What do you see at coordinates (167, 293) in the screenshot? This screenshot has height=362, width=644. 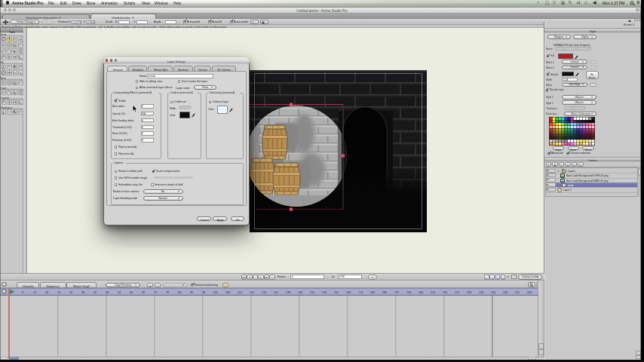 I see `svg-text: 78` at bounding box center [167, 293].